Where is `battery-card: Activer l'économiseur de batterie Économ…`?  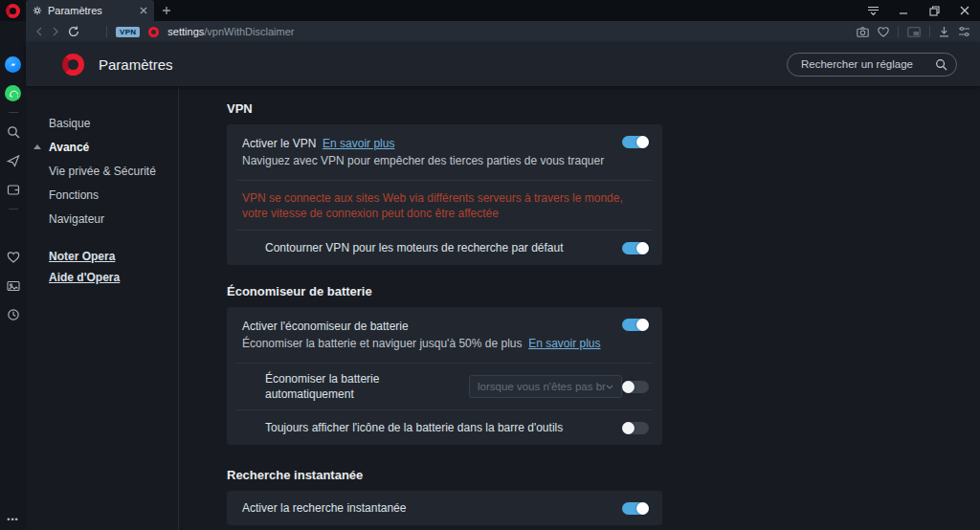
battery-card: Activer l'économiseur de batterie Économ… is located at coordinates (444, 376).